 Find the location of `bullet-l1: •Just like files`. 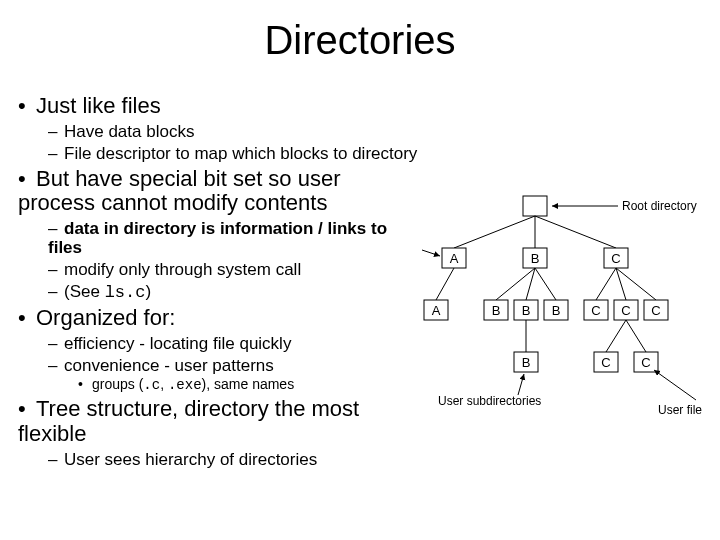

bullet-l1: •Just like files is located at coordinates (218, 106).